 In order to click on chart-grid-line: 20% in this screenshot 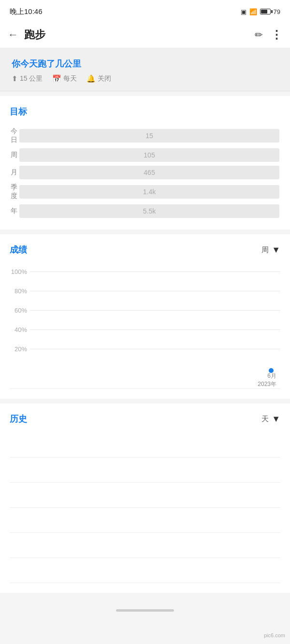, I will do `click(145, 349)`.